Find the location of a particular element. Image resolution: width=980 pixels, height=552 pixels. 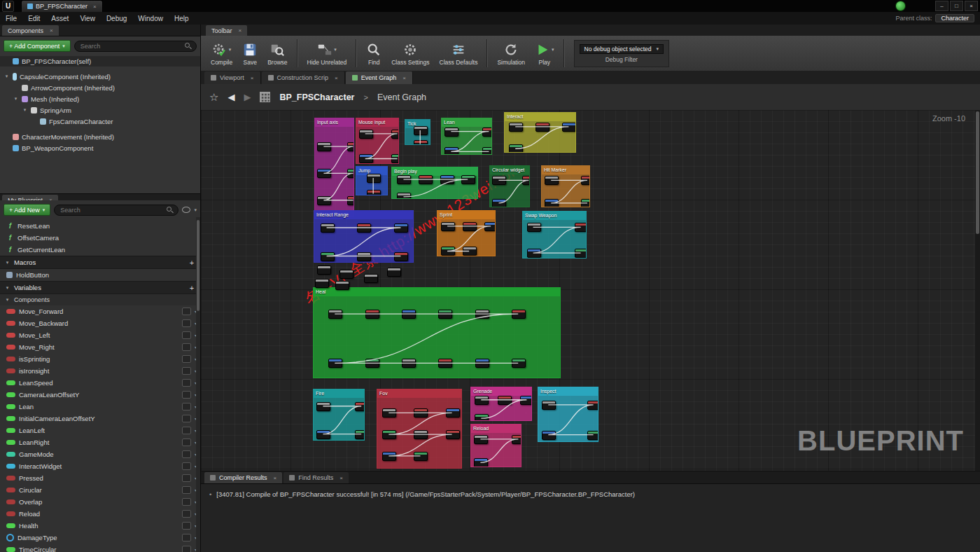

tree-item-bp-weaponcomponent: BP_WeaponComponent is located at coordinates (100, 148).